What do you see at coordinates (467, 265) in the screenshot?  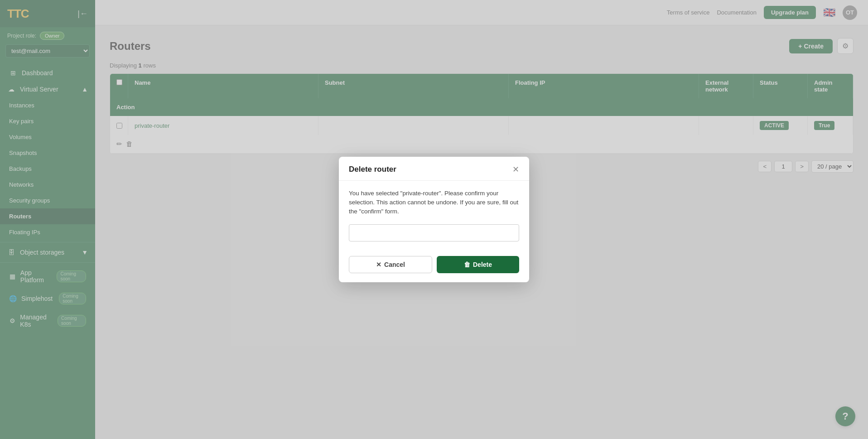 I see `delete-trash-icon: 🗑` at bounding box center [467, 265].